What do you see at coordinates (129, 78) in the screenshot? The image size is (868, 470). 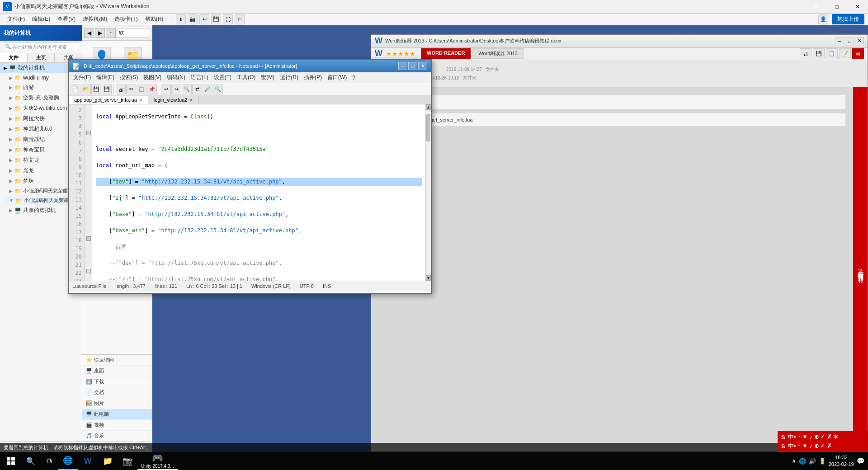 I see `np-menu-search: 搜索(S)` at bounding box center [129, 78].